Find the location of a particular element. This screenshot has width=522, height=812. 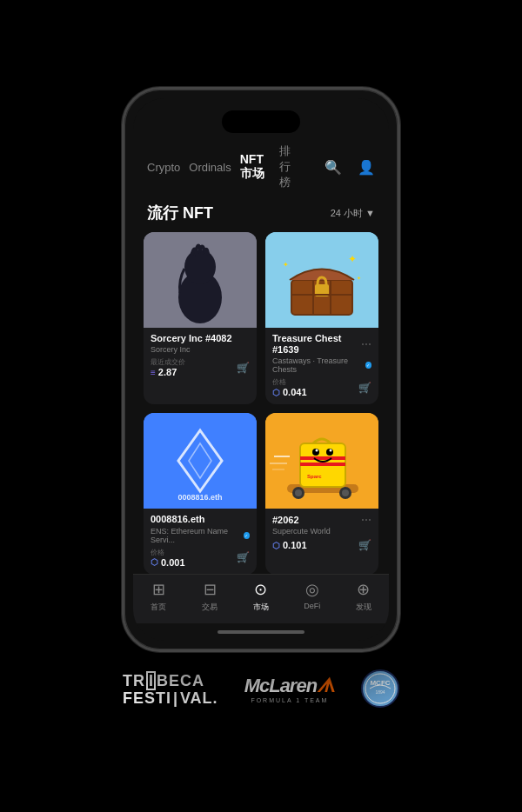

nft-card-2: ✦ ✦ ✦ Treasure Chest #1639 ⋯ Casta is located at coordinates (322, 318).